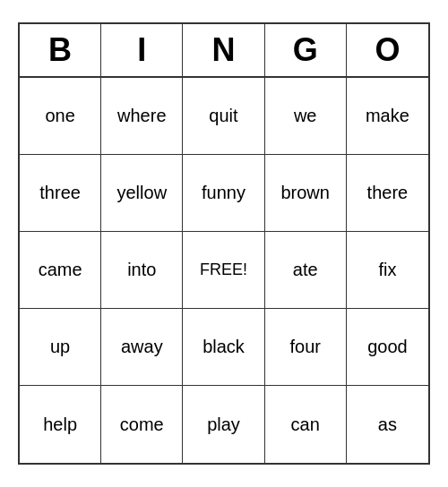 This screenshot has width=448, height=487. I want to click on cell-r1c3: quit, so click(224, 116).